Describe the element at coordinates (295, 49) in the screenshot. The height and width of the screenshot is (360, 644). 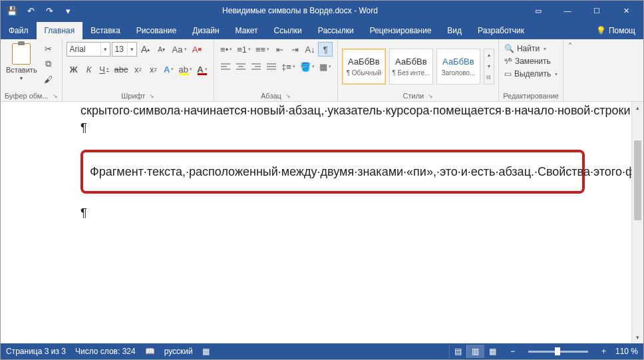
I see `increase-indent-button: ⇥` at that location.